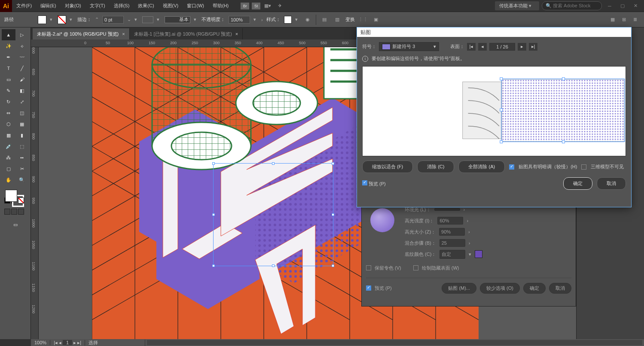 The height and width of the screenshot is (346, 644). I want to click on selection-bounding-box, so click(273, 215).